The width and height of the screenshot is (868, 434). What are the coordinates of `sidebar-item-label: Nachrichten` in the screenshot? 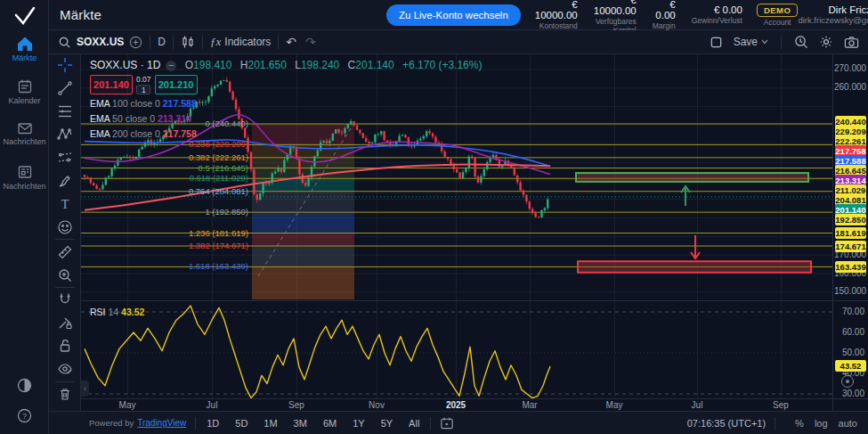 It's located at (25, 186).